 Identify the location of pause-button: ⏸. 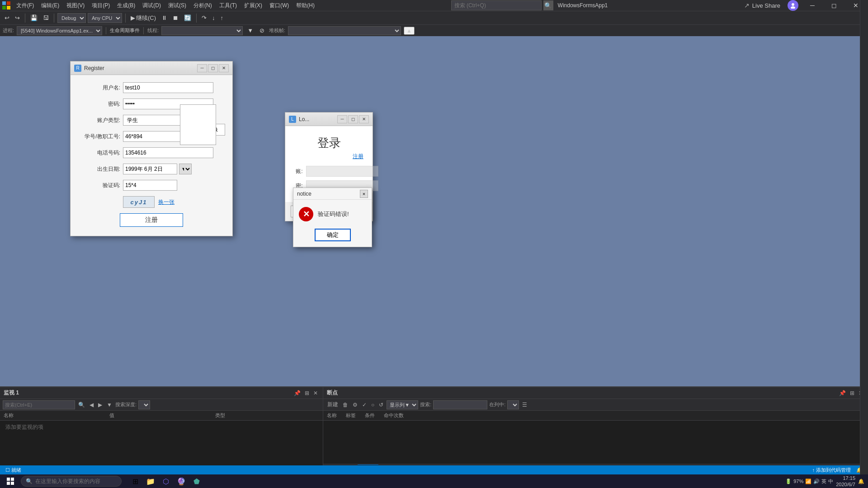
(165, 18).